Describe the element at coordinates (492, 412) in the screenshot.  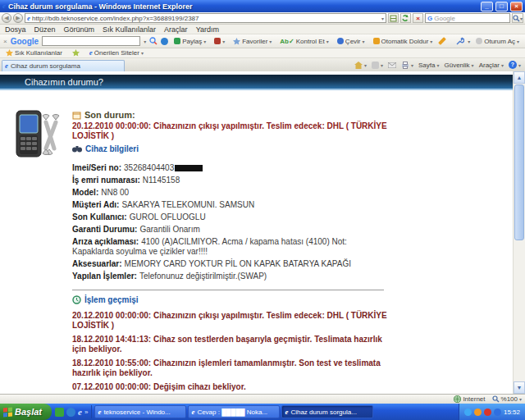
I see `system-tray: 15:52` at that location.